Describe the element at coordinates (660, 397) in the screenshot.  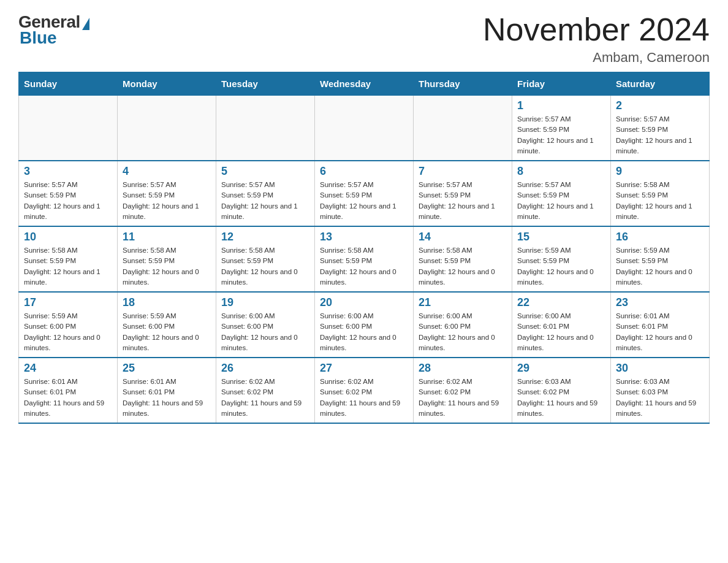
I see `day-info: Sunrise: 6:03 AMSunset: 6:03 PMDaylight:…` at that location.